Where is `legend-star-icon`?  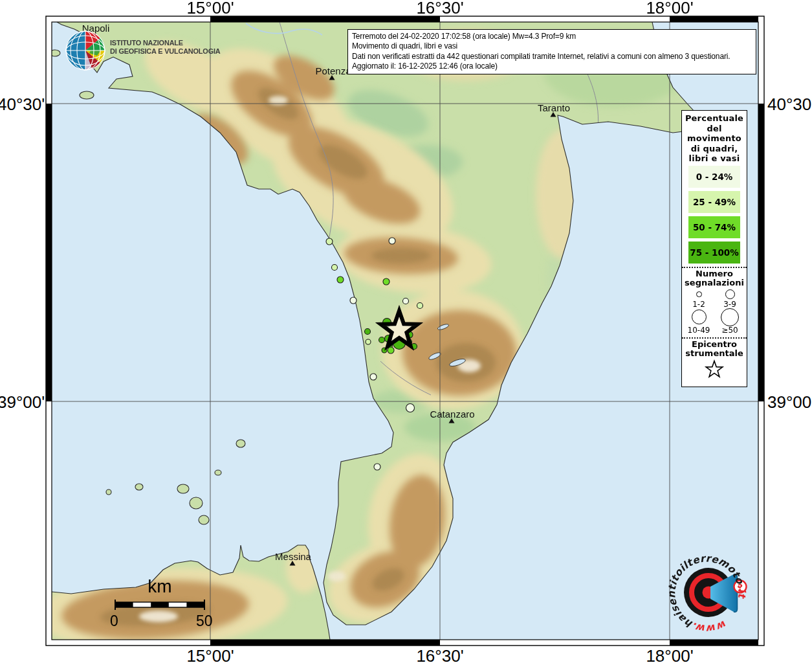
legend-star-icon is located at coordinates (714, 370).